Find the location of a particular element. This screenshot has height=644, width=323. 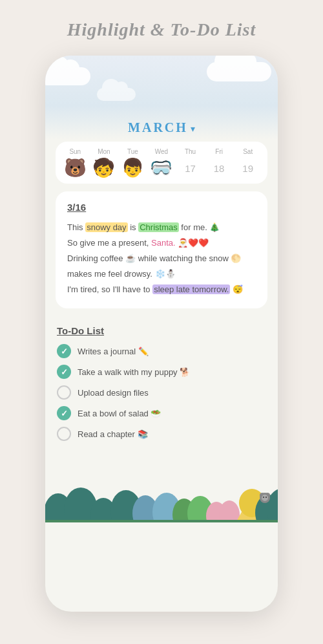

todo-text-1: Writes a journal ✏️ is located at coordinates (113, 352).